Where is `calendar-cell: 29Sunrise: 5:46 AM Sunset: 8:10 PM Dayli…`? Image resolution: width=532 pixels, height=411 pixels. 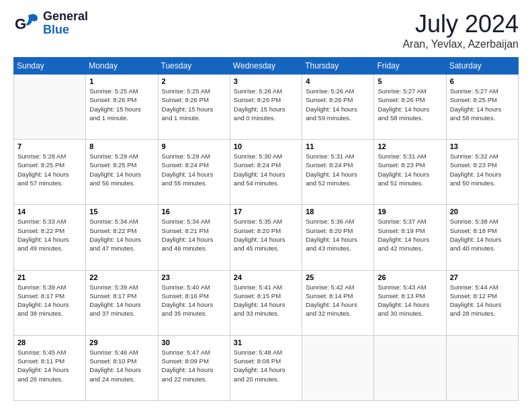 calendar-cell: 29Sunrise: 5:46 AM Sunset: 8:10 PM Dayli… is located at coordinates (122, 368).